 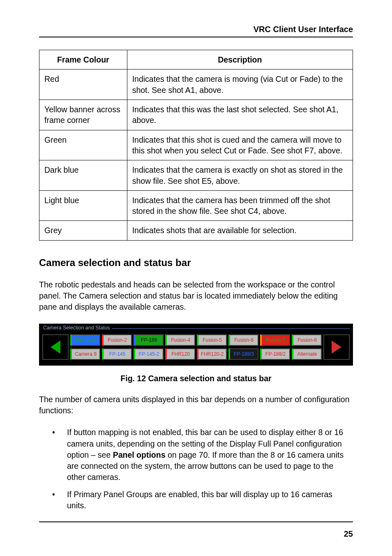 I want to click on page-left-button, so click(x=55, y=347).